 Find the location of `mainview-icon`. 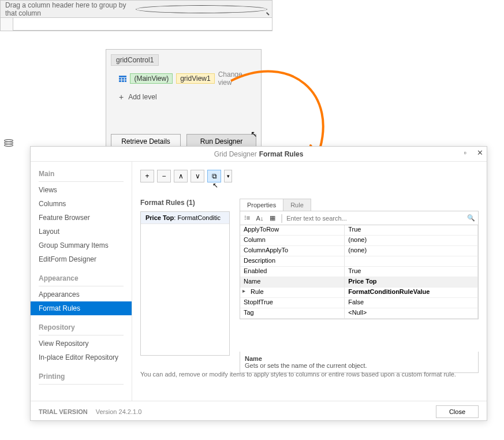

mainview-icon is located at coordinates (122, 79).